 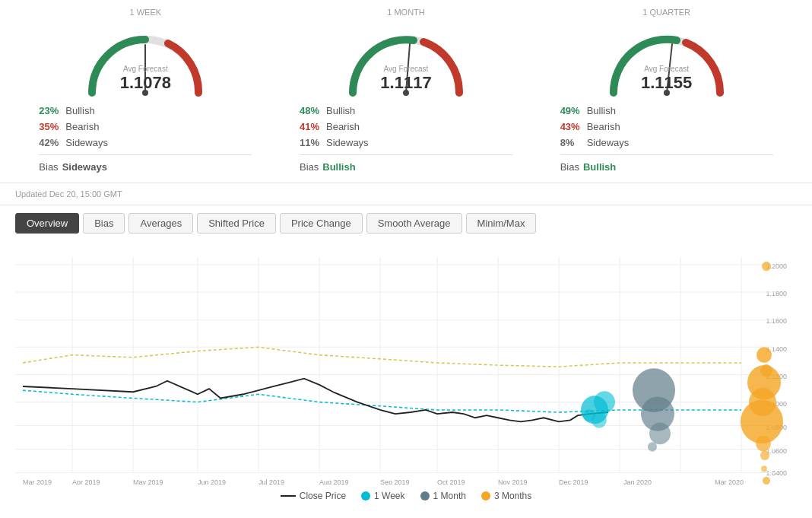 I want to click on svg-text: Dec 2019, so click(x=573, y=481).